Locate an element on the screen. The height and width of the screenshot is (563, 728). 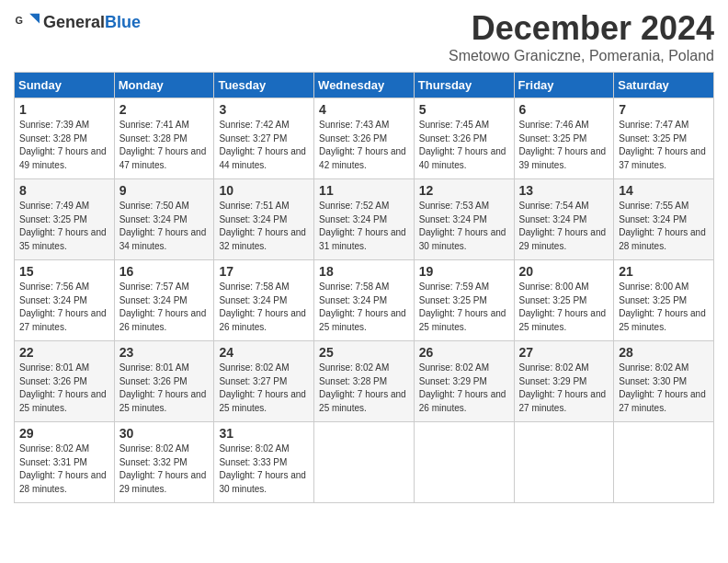
calendar-day-cell: 29 Sunrise: 8:02 AM Sunset: 3:31 PM Dayl… is located at coordinates (64, 463).